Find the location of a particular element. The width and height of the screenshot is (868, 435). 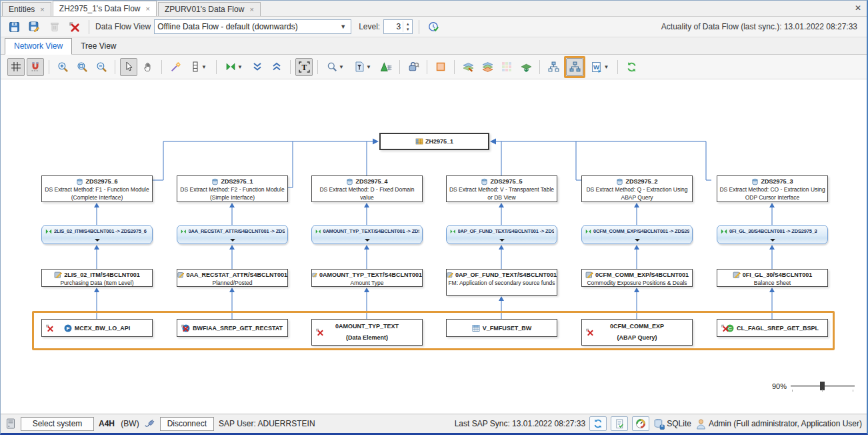

delete-button is located at coordinates (55, 27).